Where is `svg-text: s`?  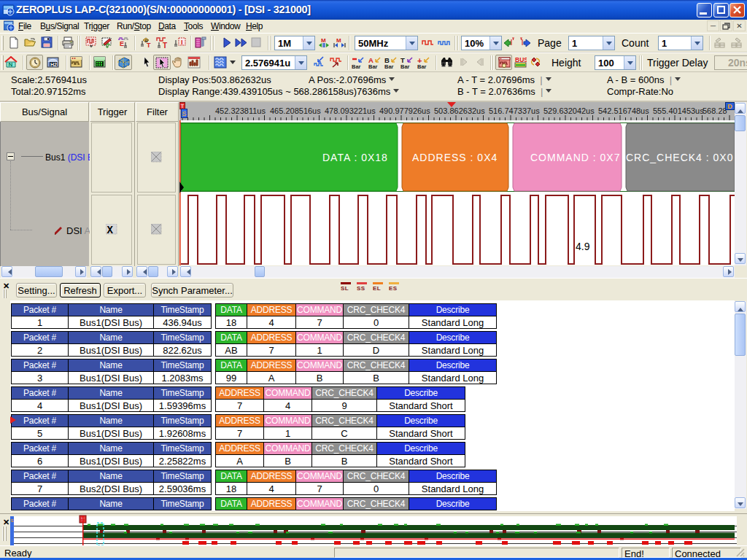
svg-text: s is located at coordinates (12, 521).